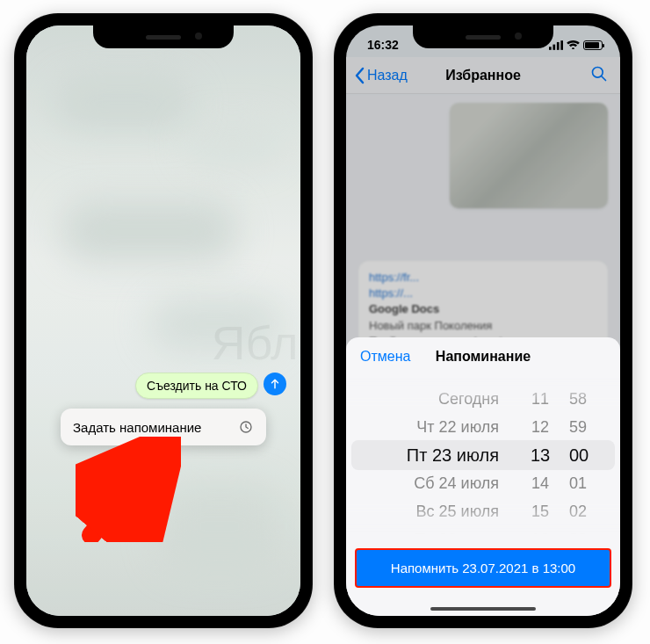  What do you see at coordinates (430, 455) in the screenshot?
I see `picker-date-column: Вт 20 июляСегодняЧт 22 июляПт 23 июляСб …` at bounding box center [430, 455].